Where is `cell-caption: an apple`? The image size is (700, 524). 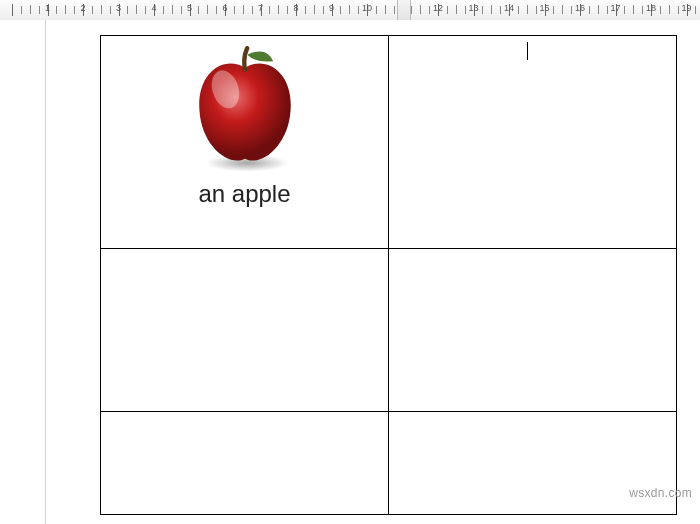 cell-caption: an apple is located at coordinates (244, 194).